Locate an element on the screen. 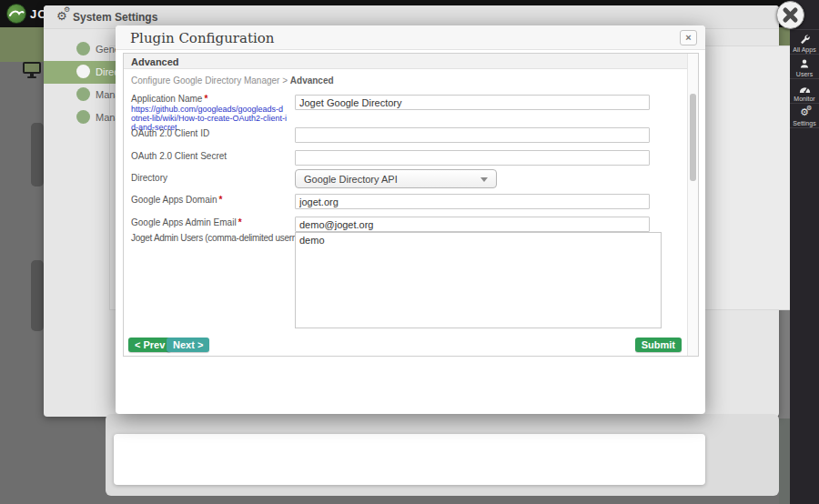  field-label-admin-email: Google Apps Admin Email* is located at coordinates (187, 222).